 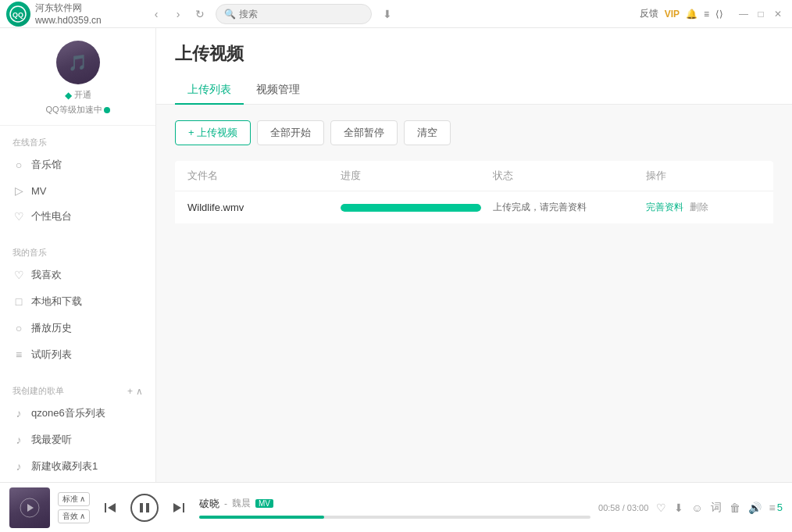 What do you see at coordinates (178, 14) in the screenshot?
I see `forward-button: ›` at bounding box center [178, 14].